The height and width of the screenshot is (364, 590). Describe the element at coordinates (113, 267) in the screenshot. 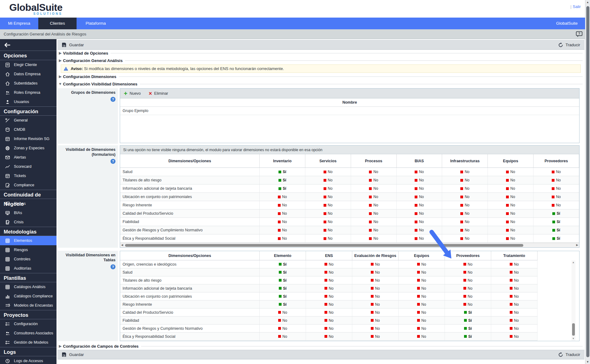

I see `tables-help-icon: ?` at that location.